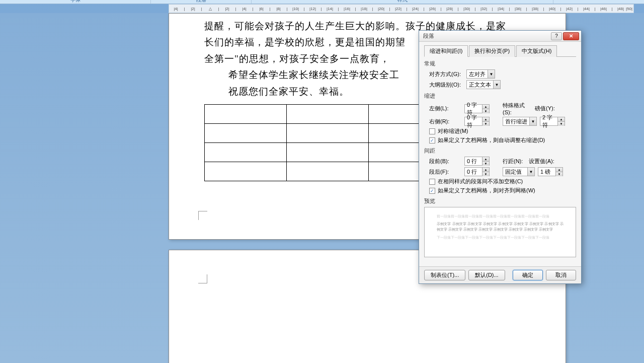 This screenshot has height=363, width=644. What do you see at coordinates (500, 96) in the screenshot?
I see `section-indent-label: 缩进` at bounding box center [500, 96].